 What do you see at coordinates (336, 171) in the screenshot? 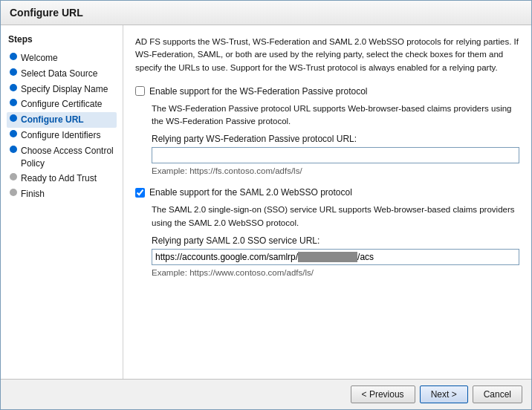
I see `ws-federation-example: Example: https://fs.contoso.com/adfs/ls/` at bounding box center [336, 171].